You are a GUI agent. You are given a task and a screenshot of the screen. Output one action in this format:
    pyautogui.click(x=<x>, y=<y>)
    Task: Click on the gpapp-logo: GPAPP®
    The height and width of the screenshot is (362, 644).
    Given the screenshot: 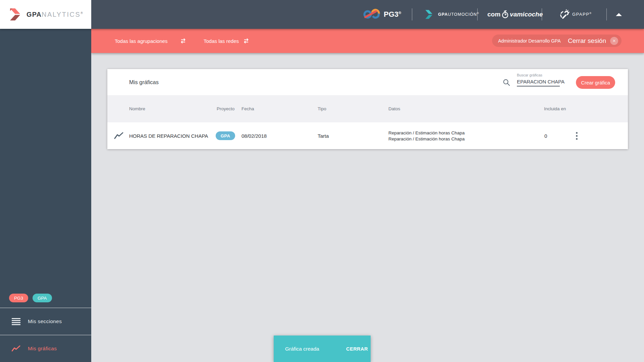 What is the action you would take?
    pyautogui.click(x=576, y=14)
    